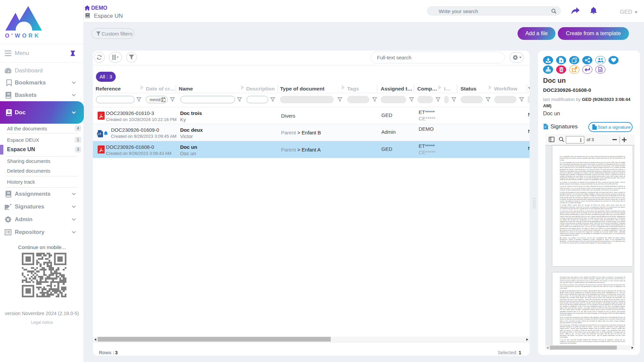 Image resolution: width=644 pixels, height=362 pixels. I want to click on svg-text: O'WORK, so click(23, 36).